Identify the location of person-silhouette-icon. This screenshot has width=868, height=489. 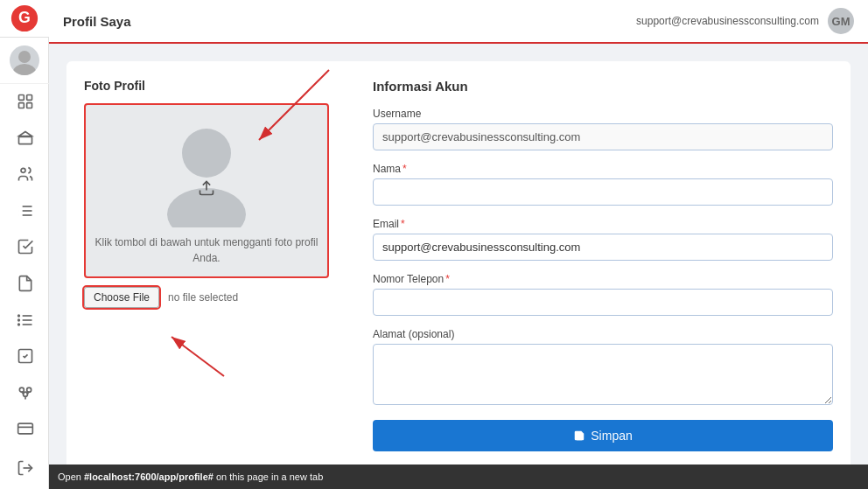
(24, 60).